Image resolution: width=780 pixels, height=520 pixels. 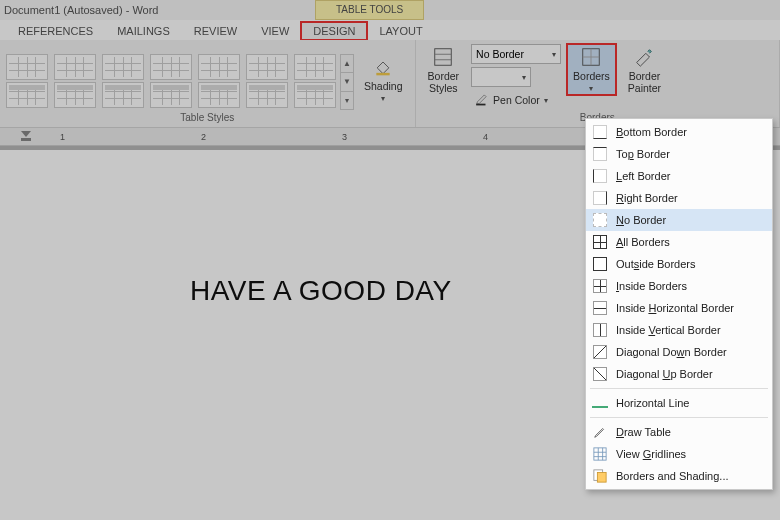 What do you see at coordinates (679, 154) in the screenshot?
I see `menu-border-option: Top Border` at bounding box center [679, 154].